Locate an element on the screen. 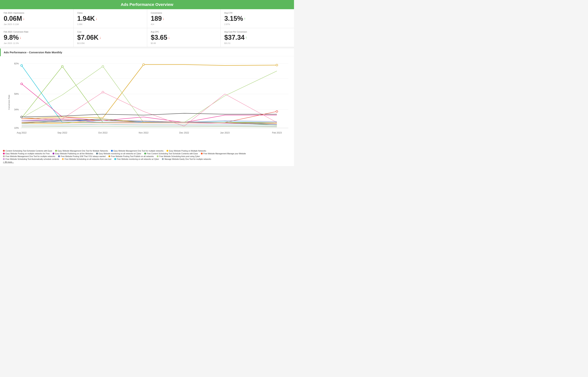 The width and height of the screenshot is (588, 377). legend-label-3: Easy Website Posting on Multiple Network… is located at coordinates (188, 151).